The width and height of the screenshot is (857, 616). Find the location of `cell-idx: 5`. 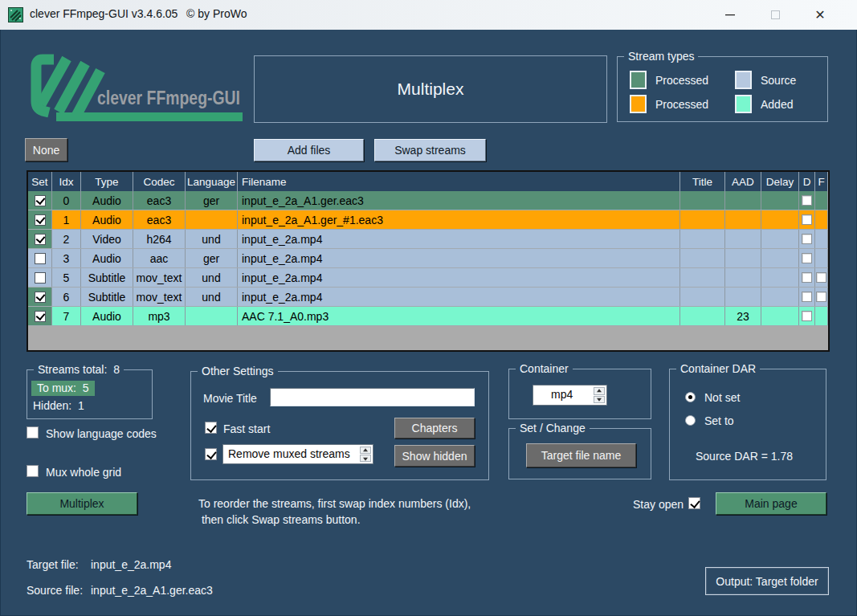

cell-idx: 5 is located at coordinates (67, 278).